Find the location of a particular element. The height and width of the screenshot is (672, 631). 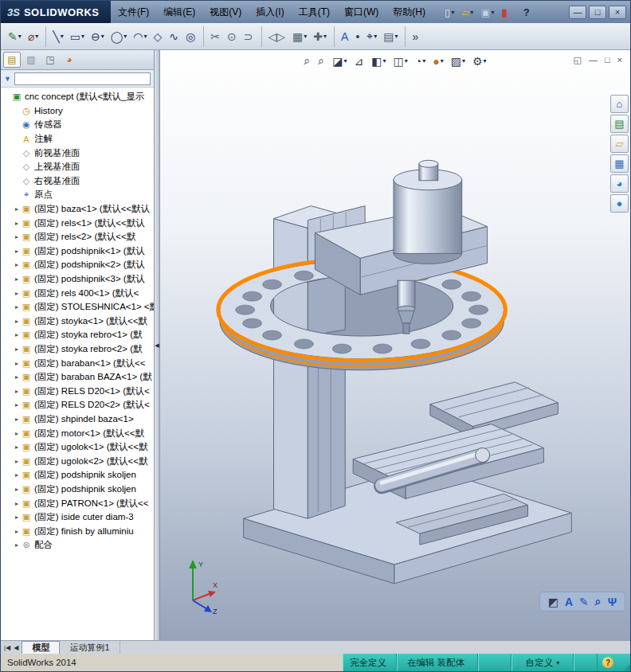

arc-icon: ◠▾ is located at coordinates (140, 37).